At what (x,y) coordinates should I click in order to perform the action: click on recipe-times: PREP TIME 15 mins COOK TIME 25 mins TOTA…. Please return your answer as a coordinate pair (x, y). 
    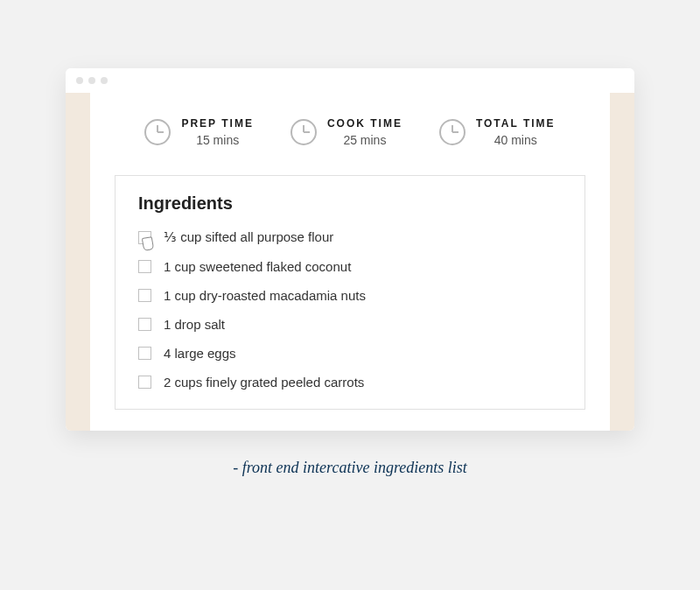
    Looking at the image, I should click on (350, 132).